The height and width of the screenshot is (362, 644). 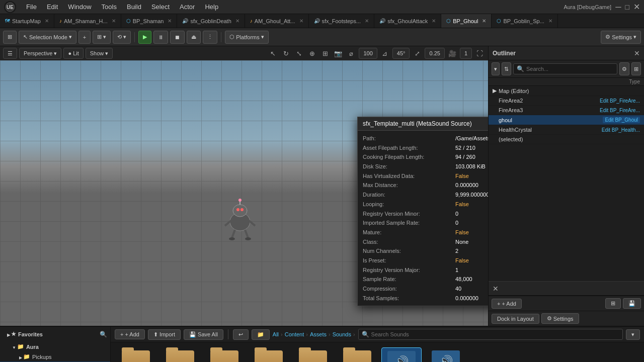 I want to click on settings-btn: ⚙ Settings ▾, so click(x=621, y=37).